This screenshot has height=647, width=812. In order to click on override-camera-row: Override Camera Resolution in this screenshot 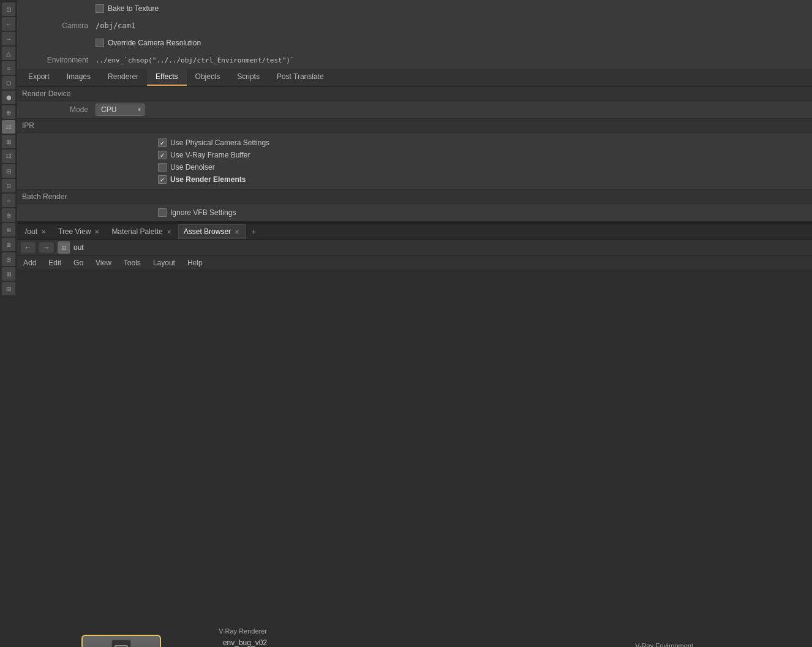, I will do `click(415, 43)`.